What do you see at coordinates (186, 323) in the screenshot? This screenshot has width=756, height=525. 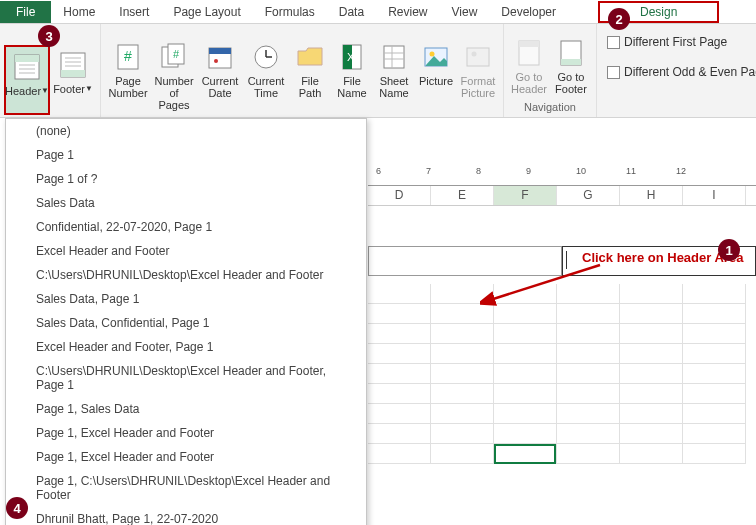 I see `dd-item: Sales Data, Confidential, Page 1` at bounding box center [186, 323].